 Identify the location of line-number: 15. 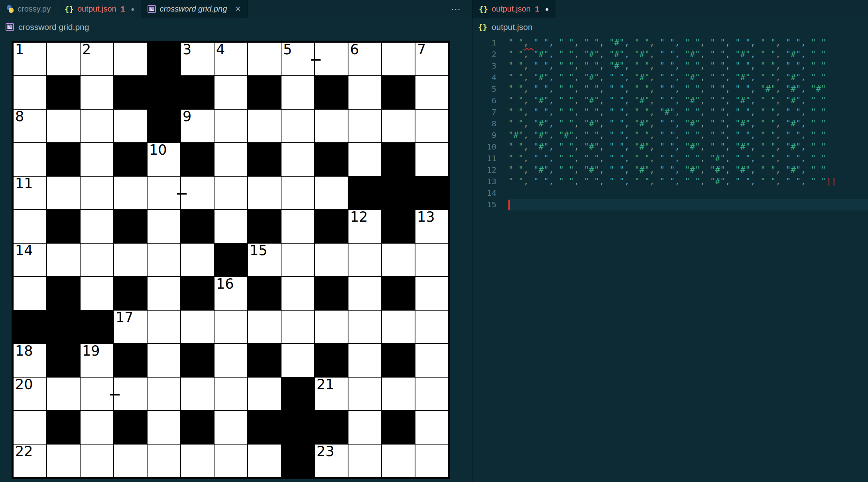
(484, 205).